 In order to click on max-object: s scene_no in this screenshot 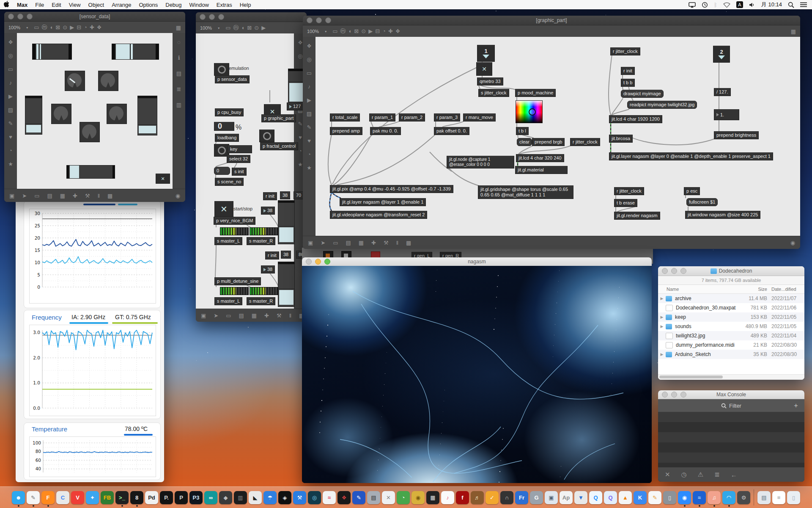, I will do `click(229, 182)`.